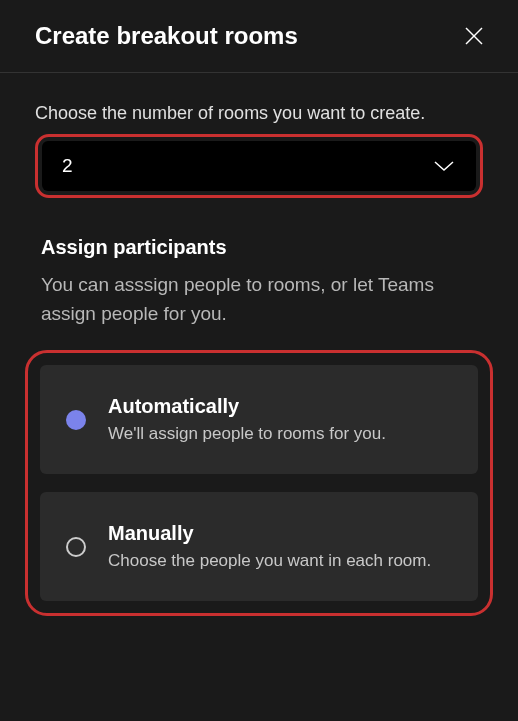 This screenshot has height=721, width=518. What do you see at coordinates (270, 546) in the screenshot?
I see `option-text-group: Manually Choose the people you want in e…` at bounding box center [270, 546].